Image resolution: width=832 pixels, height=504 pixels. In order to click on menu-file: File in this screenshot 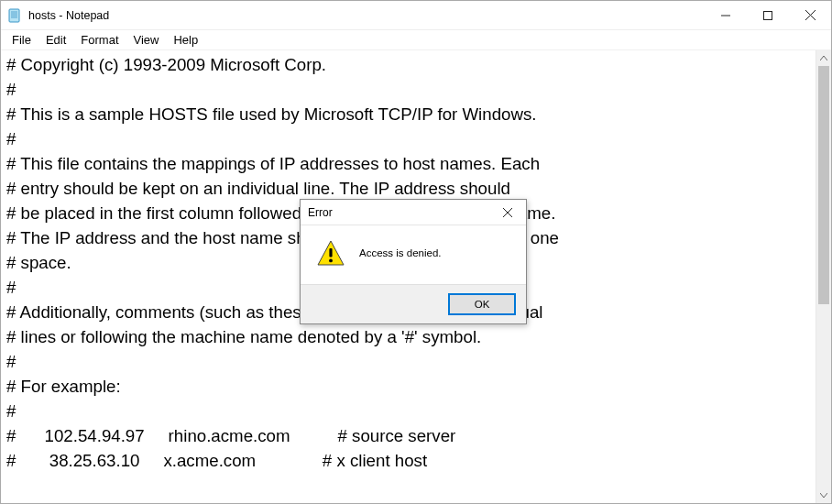, I will do `click(22, 40)`.